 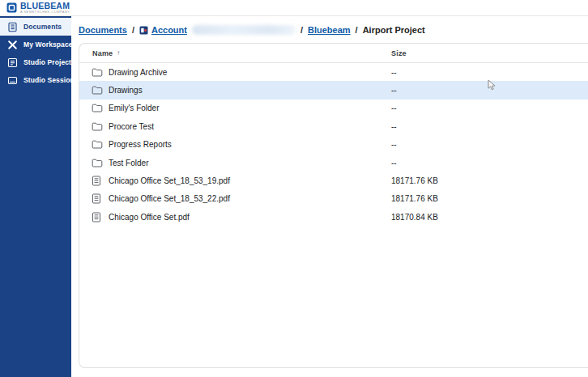 I want to click on document-icon, so click(x=13, y=28).